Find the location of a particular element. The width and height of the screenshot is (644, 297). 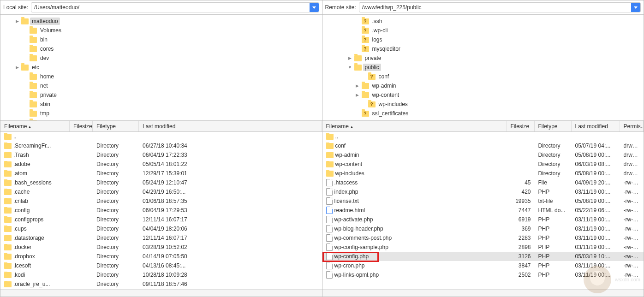

cell-lastmod: 03/11/19 00:... is located at coordinates (596, 220).